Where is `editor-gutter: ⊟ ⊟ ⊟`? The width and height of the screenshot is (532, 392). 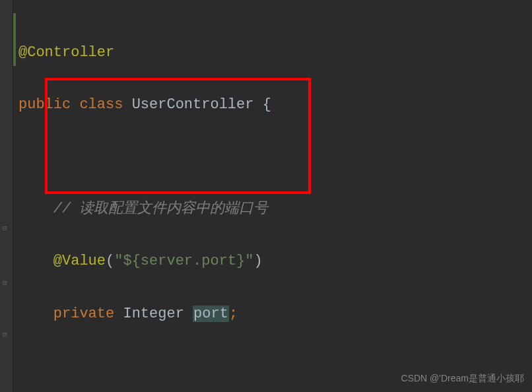 editor-gutter: ⊟ ⊟ ⊟ is located at coordinates (7, 196).